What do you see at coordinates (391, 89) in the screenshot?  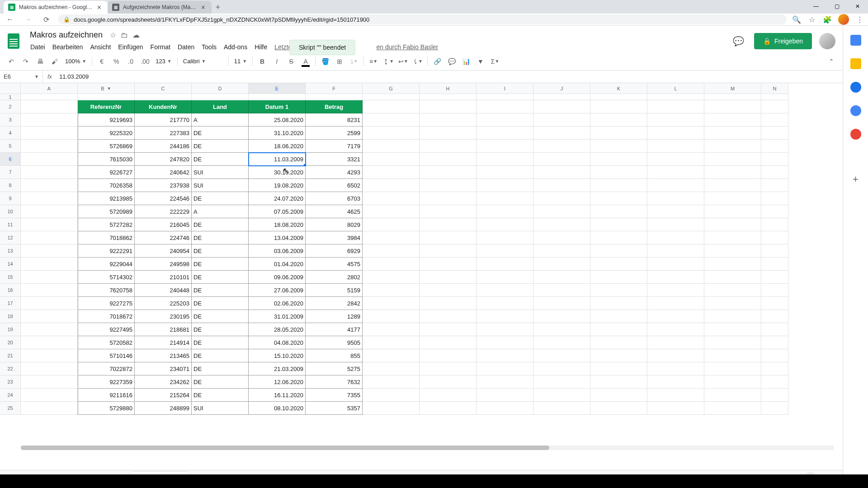 I see `column-header-G: G` at bounding box center [391, 89].